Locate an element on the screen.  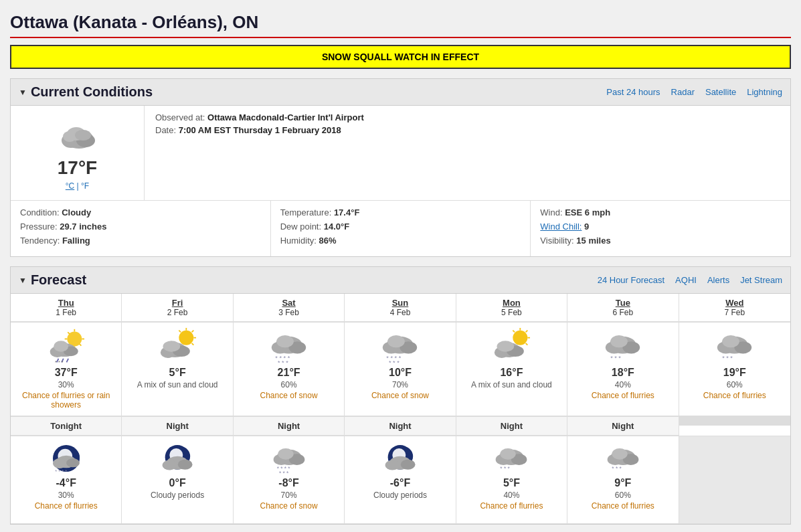
alert-banner: SNOW SQUALL WATCH IN EFFECT is located at coordinates (400, 57).